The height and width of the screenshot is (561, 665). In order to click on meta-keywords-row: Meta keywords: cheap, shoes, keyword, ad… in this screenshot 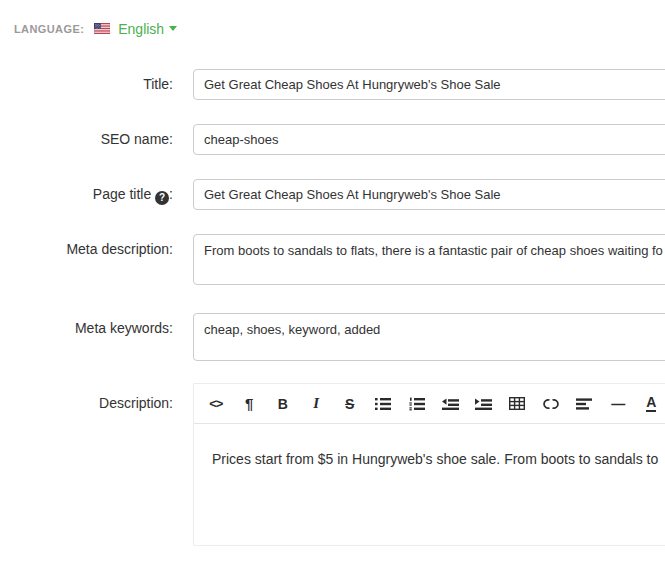, I will do `click(332, 339)`.